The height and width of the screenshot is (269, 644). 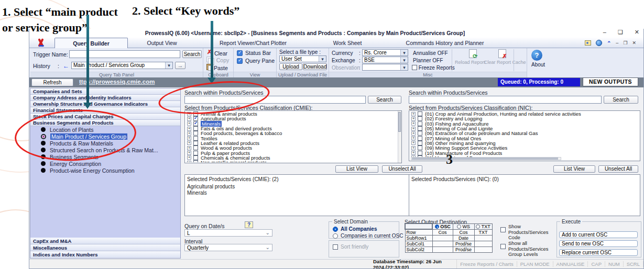 What do you see at coordinates (303, 59) in the screenshot?
I see `file-type-dropdown: User Set` at bounding box center [303, 59].